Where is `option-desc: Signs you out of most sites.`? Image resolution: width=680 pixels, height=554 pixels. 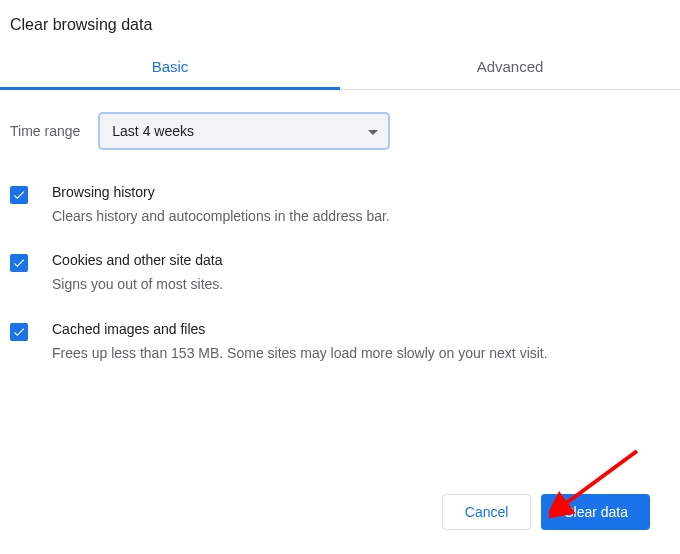
option-desc: Signs you out of most sites. is located at coordinates (361, 284).